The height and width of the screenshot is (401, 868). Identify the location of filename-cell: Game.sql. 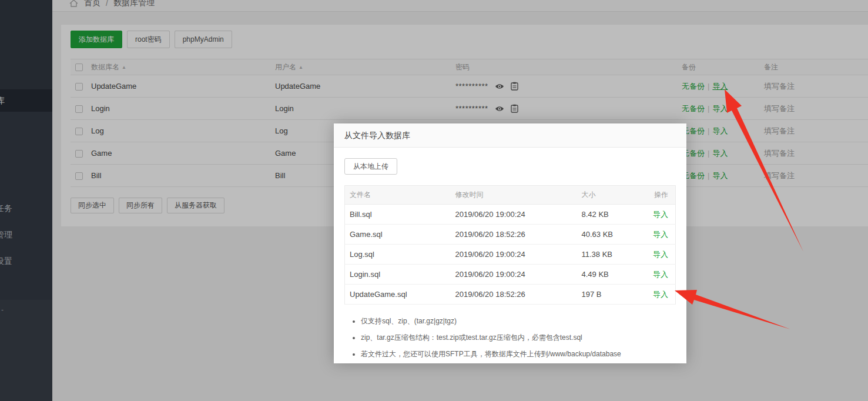
(398, 235).